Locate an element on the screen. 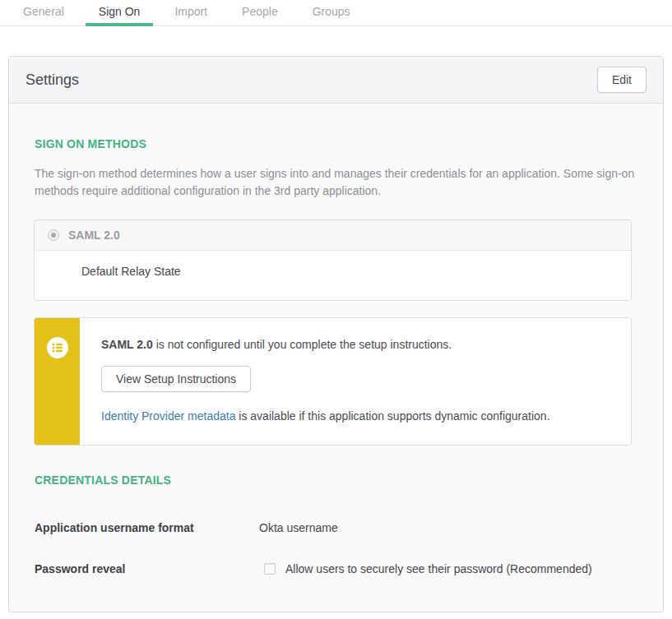  tab-import: Import is located at coordinates (191, 13).